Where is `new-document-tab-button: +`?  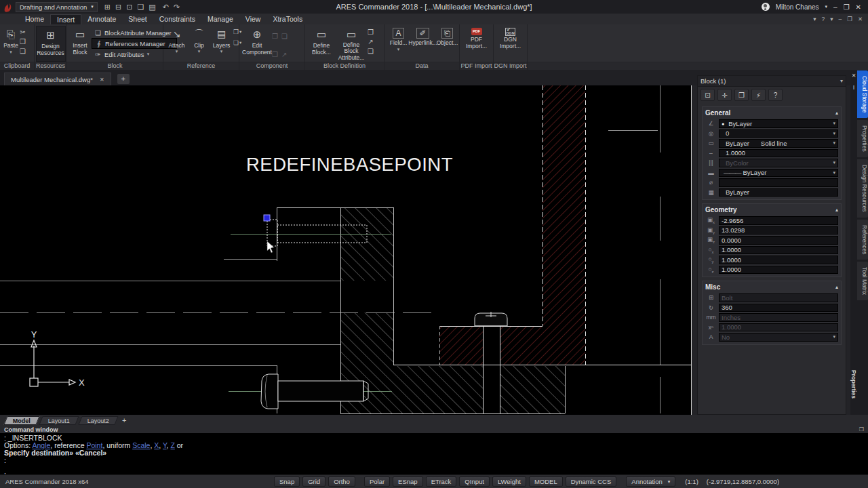 new-document-tab-button: + is located at coordinates (123, 79).